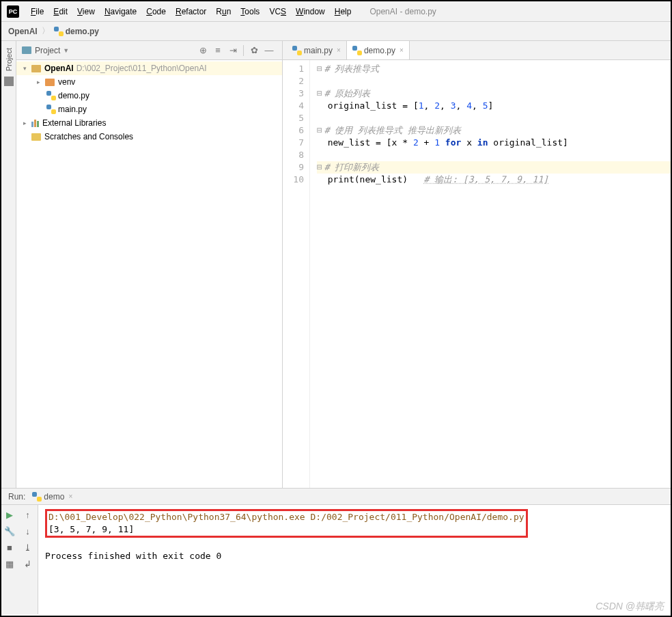  Describe the element at coordinates (317, 51) in the screenshot. I see `tab-main-py: main.py×` at that location.